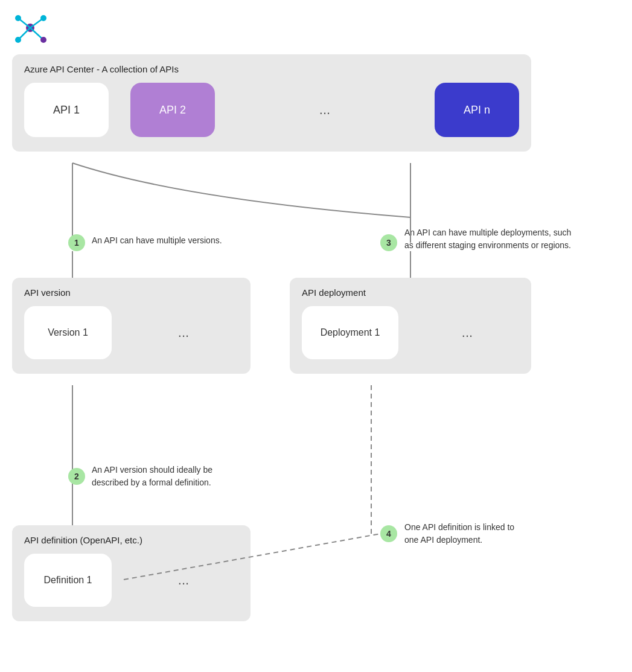  Describe the element at coordinates (477, 110) in the screenshot. I see `api-card-n: API n` at that location.